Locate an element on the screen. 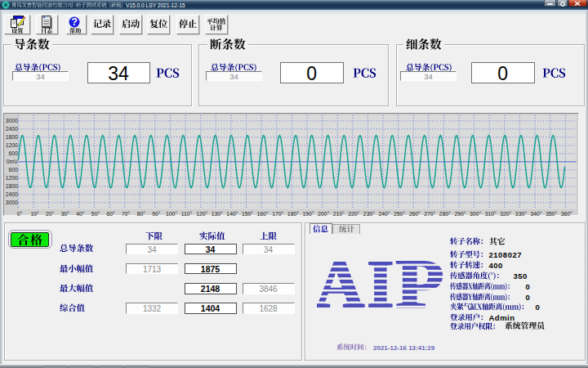  svg-text: 200° is located at coordinates (323, 213).